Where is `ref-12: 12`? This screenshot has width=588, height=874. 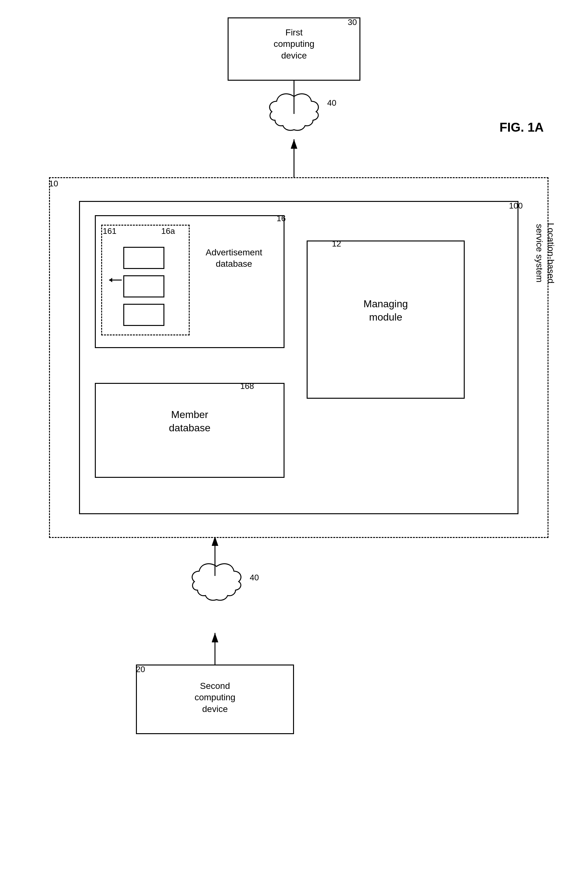 ref-12: 12 is located at coordinates (337, 244).